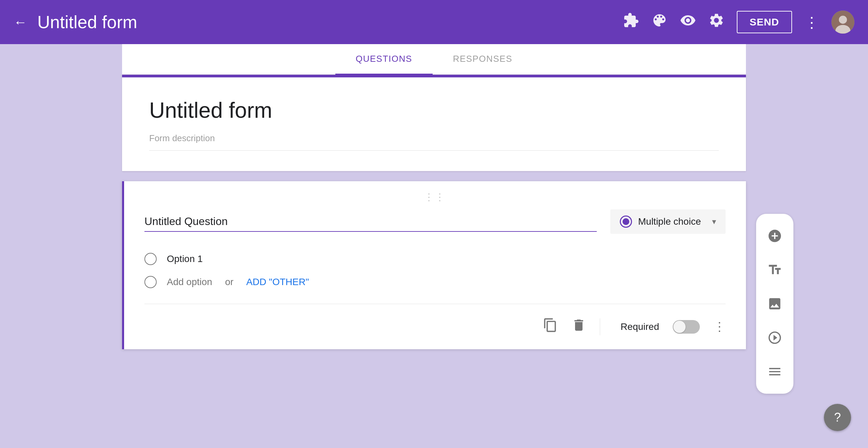 The image size is (868, 448). Describe the element at coordinates (812, 22) in the screenshot. I see `more-menu-icon: ⋮` at that location.